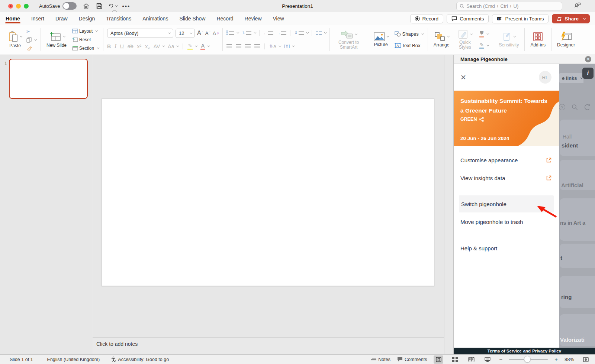 The image size is (595, 364). What do you see at coordinates (13, 37) in the screenshot?
I see `paste-icon` at bounding box center [13, 37].